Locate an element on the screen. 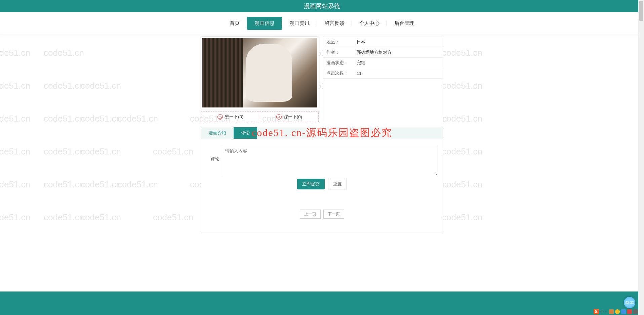  nav-user-center: 个人中心 is located at coordinates (369, 24).